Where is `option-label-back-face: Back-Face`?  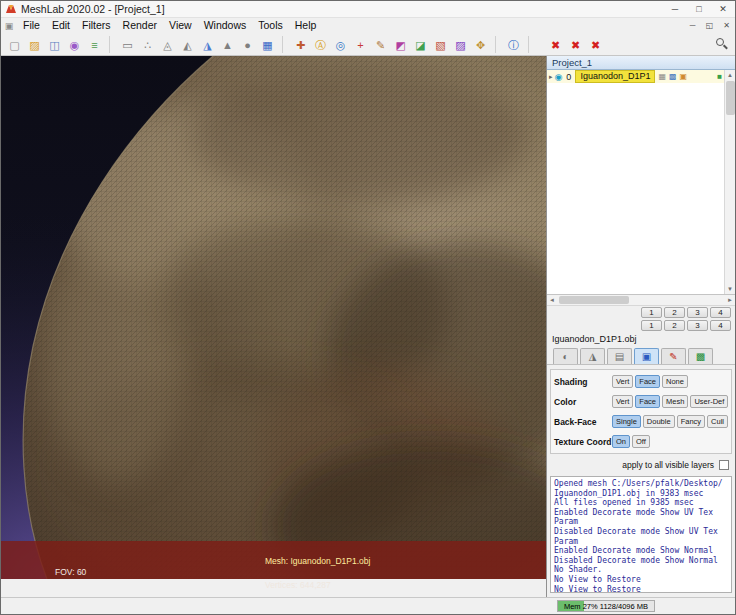
option-label-back-face: Back-Face is located at coordinates (583, 422).